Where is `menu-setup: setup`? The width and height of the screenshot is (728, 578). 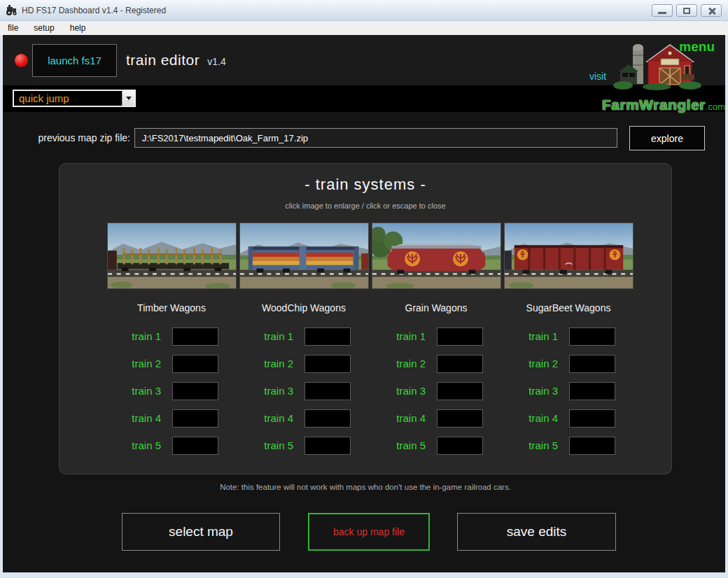
menu-setup: setup is located at coordinates (43, 28).